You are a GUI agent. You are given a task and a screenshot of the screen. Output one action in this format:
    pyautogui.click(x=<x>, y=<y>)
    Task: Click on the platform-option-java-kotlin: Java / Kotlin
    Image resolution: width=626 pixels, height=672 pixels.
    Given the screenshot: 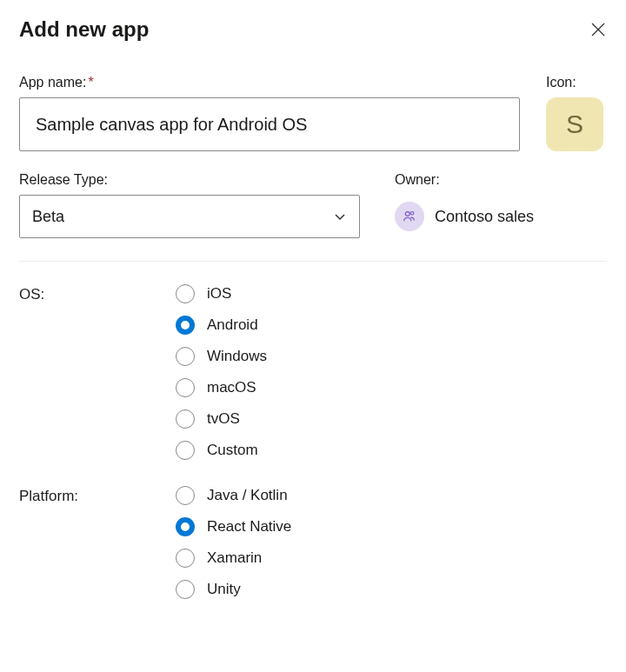 What is the action you would take?
    pyautogui.click(x=233, y=496)
    